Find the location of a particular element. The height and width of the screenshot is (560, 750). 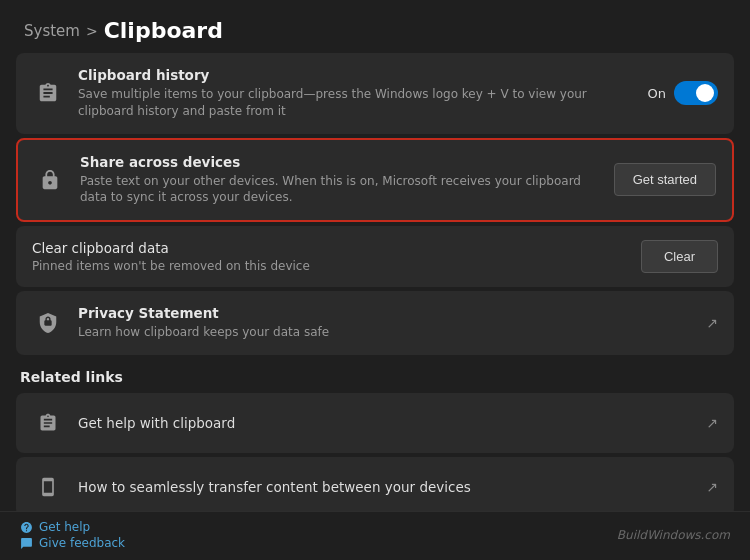

clipboard-history-card: Clipboard history Save multiple items to… is located at coordinates (375, 94).